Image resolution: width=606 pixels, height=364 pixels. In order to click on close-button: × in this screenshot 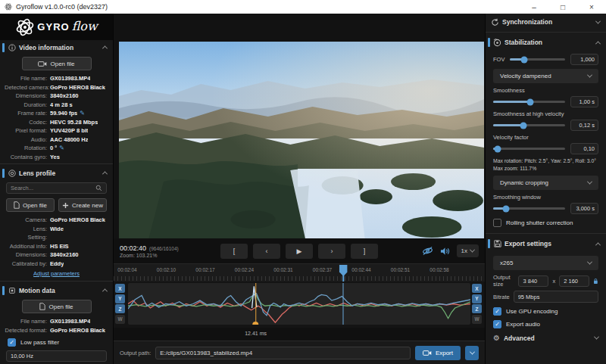, I will do `click(592, 7)`.